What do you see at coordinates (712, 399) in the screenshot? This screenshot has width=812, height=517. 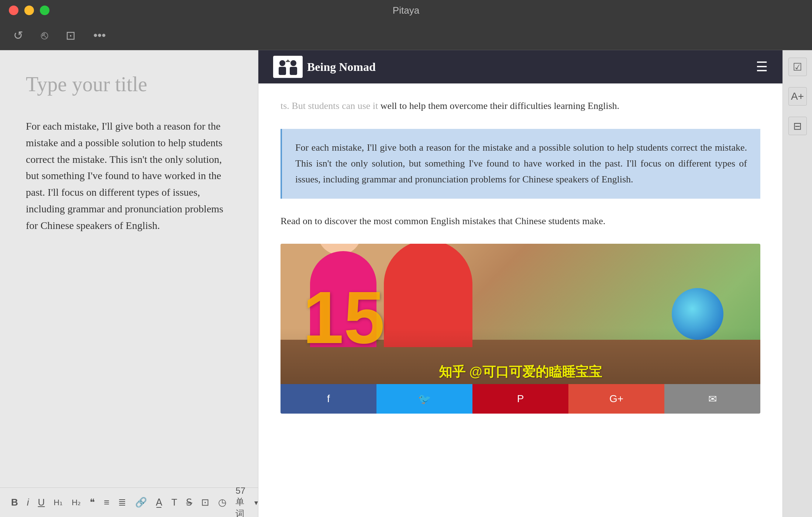 I see `email-icon: ✉` at bounding box center [712, 399].